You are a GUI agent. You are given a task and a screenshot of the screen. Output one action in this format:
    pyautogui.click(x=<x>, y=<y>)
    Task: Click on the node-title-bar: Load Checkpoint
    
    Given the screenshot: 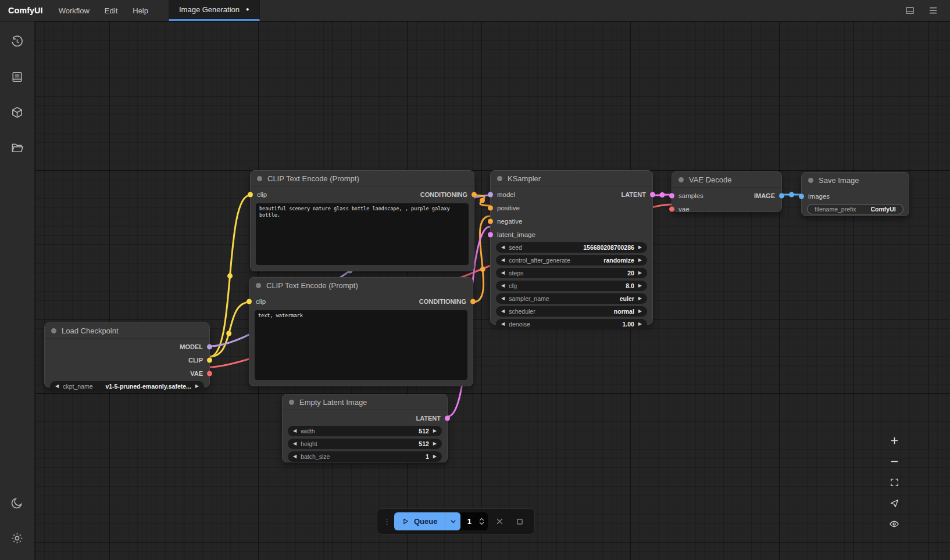 What is the action you would take?
    pyautogui.click(x=127, y=331)
    